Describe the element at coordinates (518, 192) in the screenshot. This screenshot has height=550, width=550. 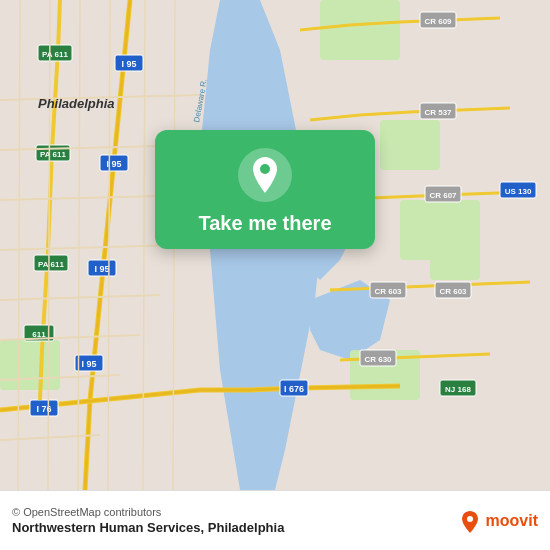
I see `svg-text: US 130` at that location.